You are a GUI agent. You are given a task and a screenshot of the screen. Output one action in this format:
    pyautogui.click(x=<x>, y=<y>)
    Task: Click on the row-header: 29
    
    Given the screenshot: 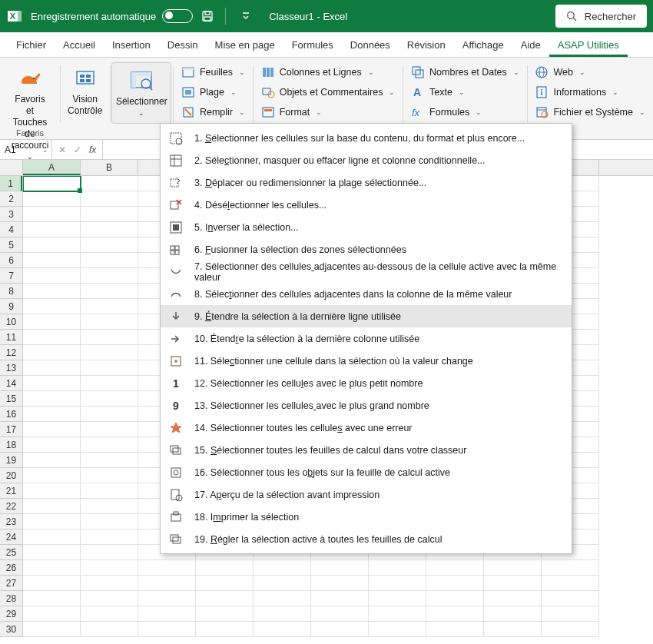 What is the action you would take?
    pyautogui.click(x=11, y=614)
    